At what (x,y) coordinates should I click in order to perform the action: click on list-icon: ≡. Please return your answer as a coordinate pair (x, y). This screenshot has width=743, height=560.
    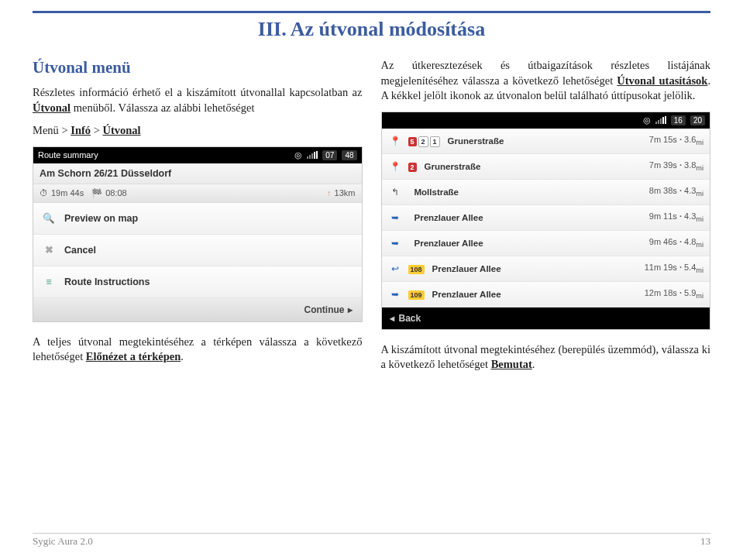
    Looking at the image, I should click on (49, 282).